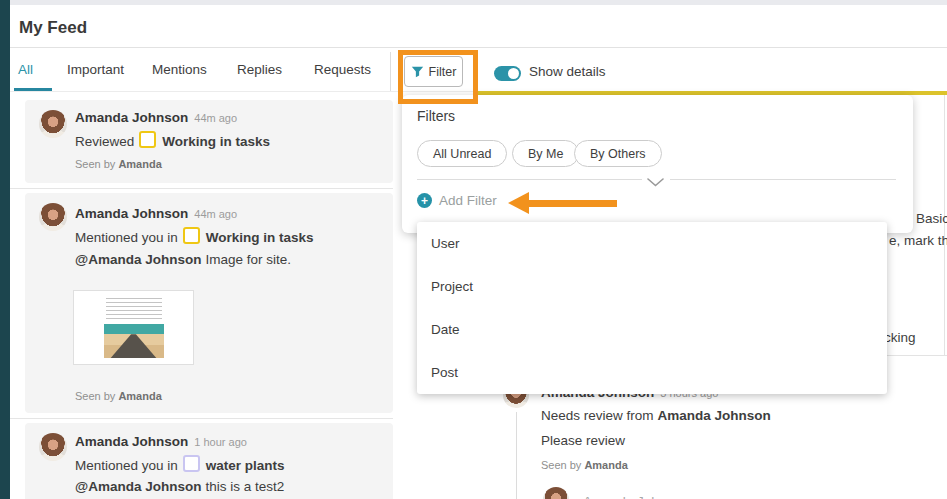 This screenshot has height=499, width=947. What do you see at coordinates (342, 70) in the screenshot?
I see `tab-requests: Requests` at bounding box center [342, 70].